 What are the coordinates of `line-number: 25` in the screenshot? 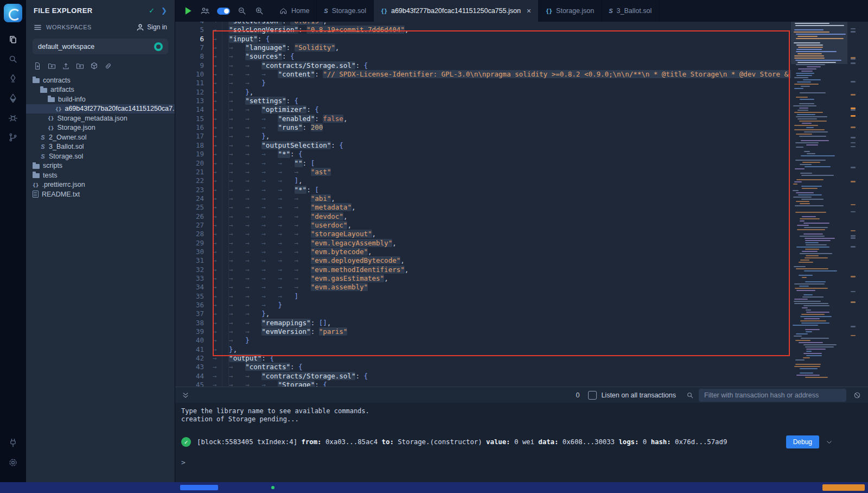 It's located at (189, 207).